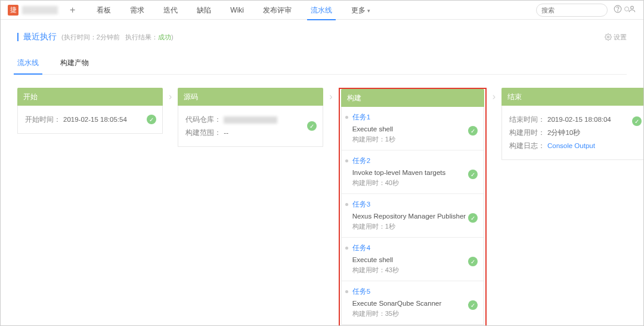 Image resolution: width=644 pixels, height=326 pixels. I want to click on vertical-bar-icon, so click(18, 37).